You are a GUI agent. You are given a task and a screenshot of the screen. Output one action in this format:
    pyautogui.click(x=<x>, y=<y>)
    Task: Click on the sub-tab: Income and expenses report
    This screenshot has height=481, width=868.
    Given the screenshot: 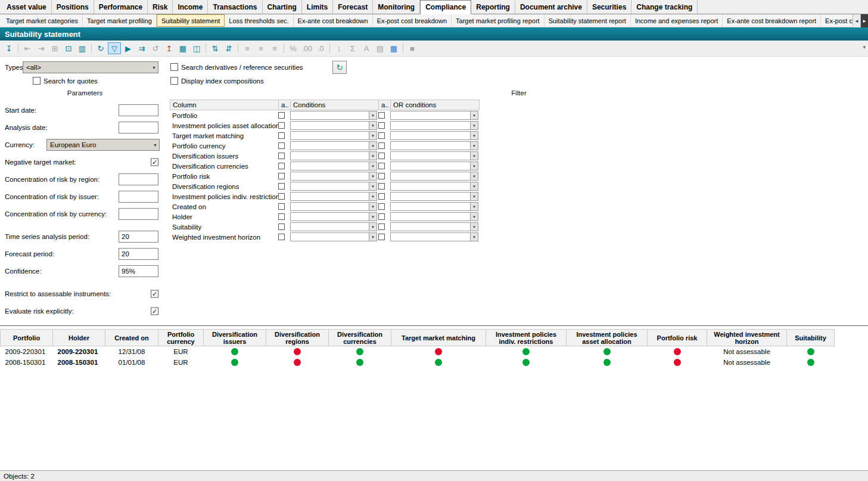 What is the action you would take?
    pyautogui.click(x=677, y=20)
    